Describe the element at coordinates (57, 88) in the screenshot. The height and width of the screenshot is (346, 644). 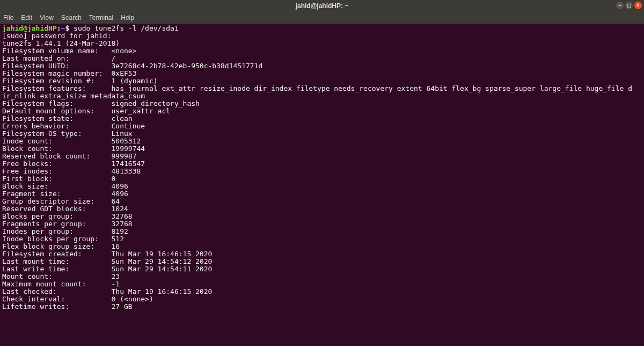
I see `output-key: Filesystem features:` at that location.